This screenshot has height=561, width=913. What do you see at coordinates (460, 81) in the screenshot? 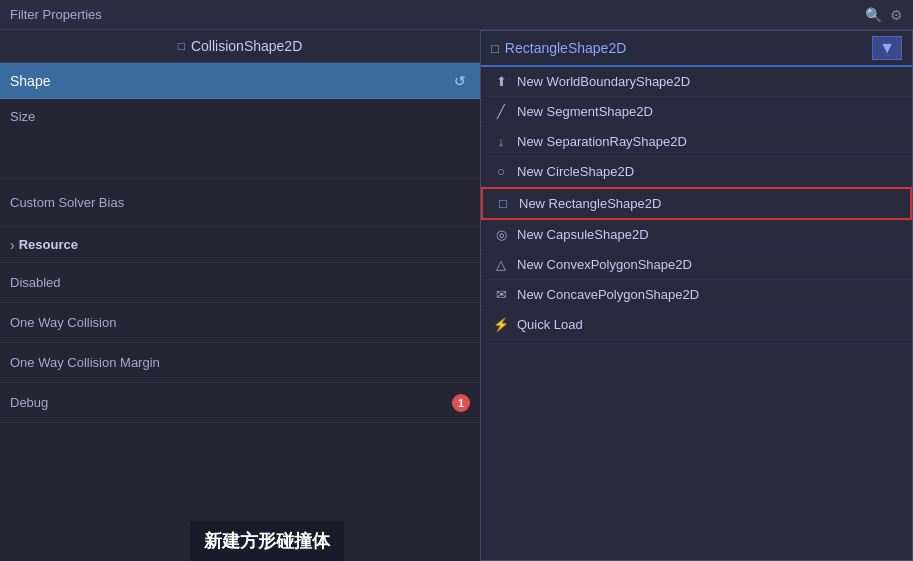
I see `shape-reset-icon: ↺` at bounding box center [460, 81].